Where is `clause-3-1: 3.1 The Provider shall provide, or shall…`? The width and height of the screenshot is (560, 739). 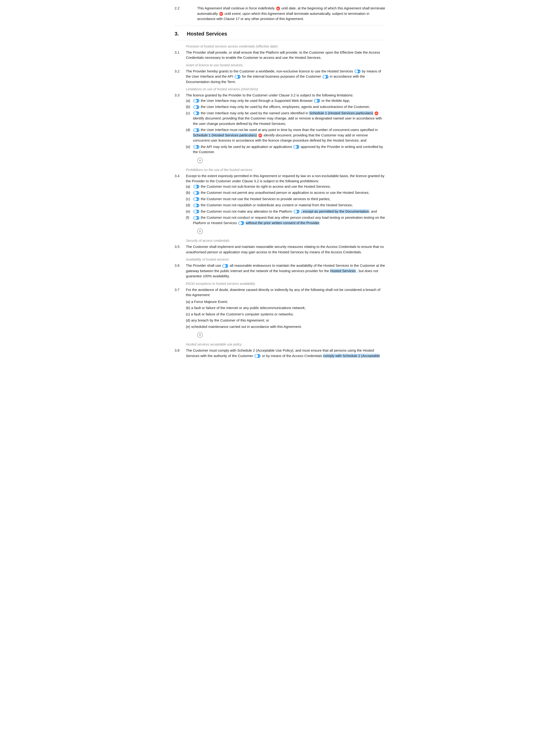 clause-3-1: 3.1 The Provider shall provide, or shall… is located at coordinates (280, 55).